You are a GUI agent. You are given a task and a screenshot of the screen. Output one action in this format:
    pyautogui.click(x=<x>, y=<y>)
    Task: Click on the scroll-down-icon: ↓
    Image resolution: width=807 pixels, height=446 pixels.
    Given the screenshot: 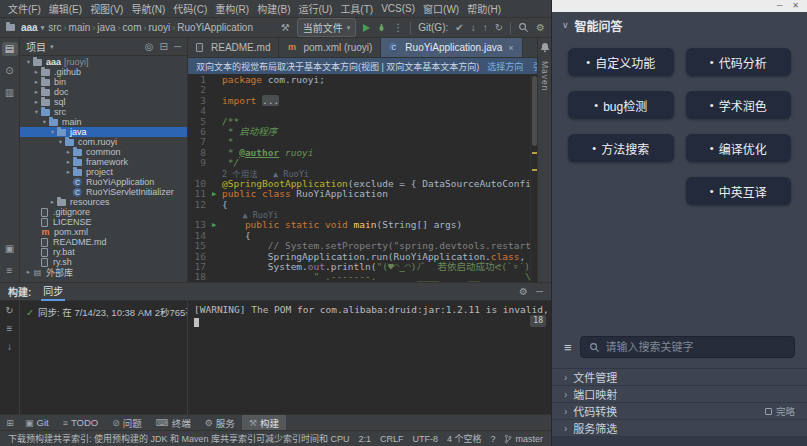 What is the action you would take?
    pyautogui.click(x=10, y=346)
    